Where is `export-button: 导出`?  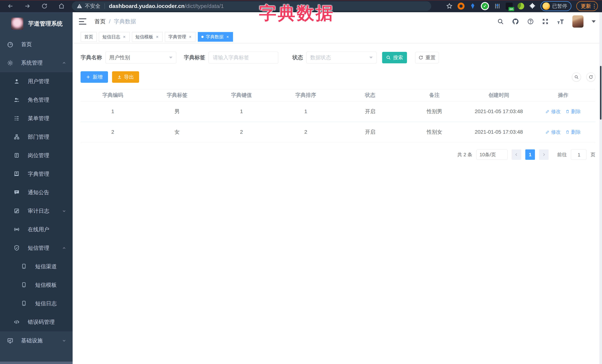 export-button: 导出 is located at coordinates (126, 77).